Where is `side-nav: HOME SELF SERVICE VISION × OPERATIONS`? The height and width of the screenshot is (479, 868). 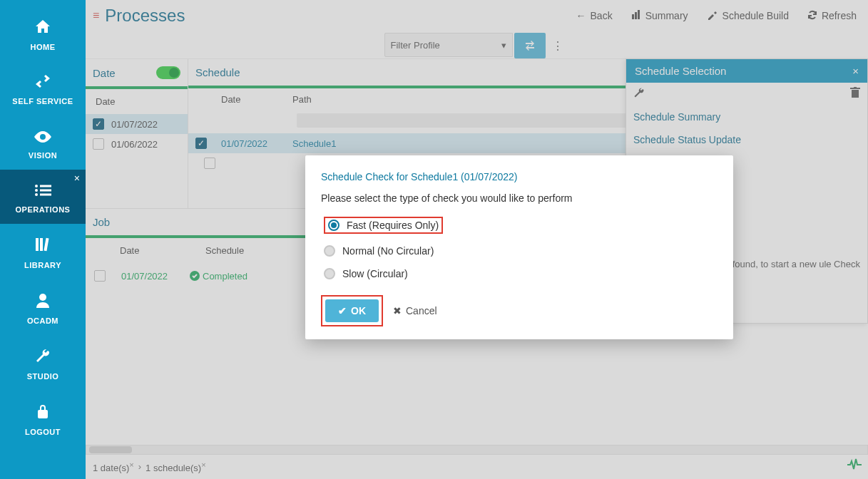
side-nav: HOME SELF SERVICE VISION × OPERATIONS is located at coordinates (43, 240).